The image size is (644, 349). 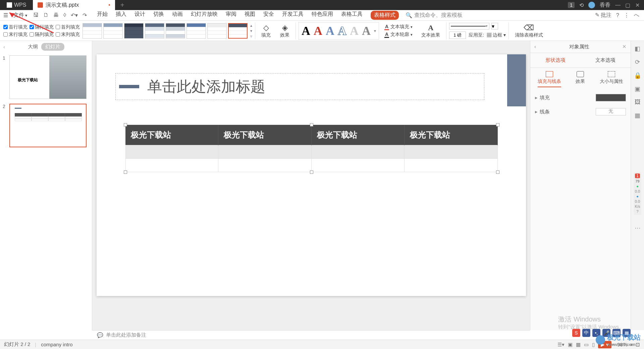 I want to click on props-sub-size: 大小与属性, so click(x=611, y=79).